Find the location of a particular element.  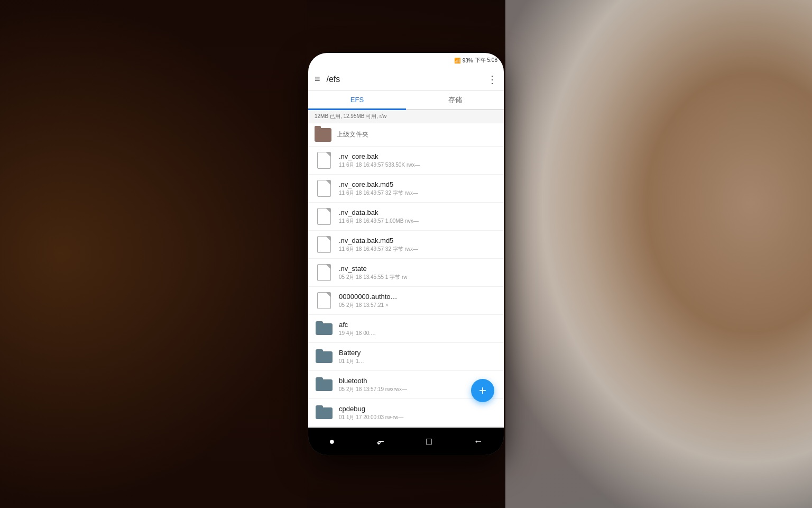

file-meta: 11 6月 18 16:49:57 1.00MB rwx— is located at coordinates (418, 221).